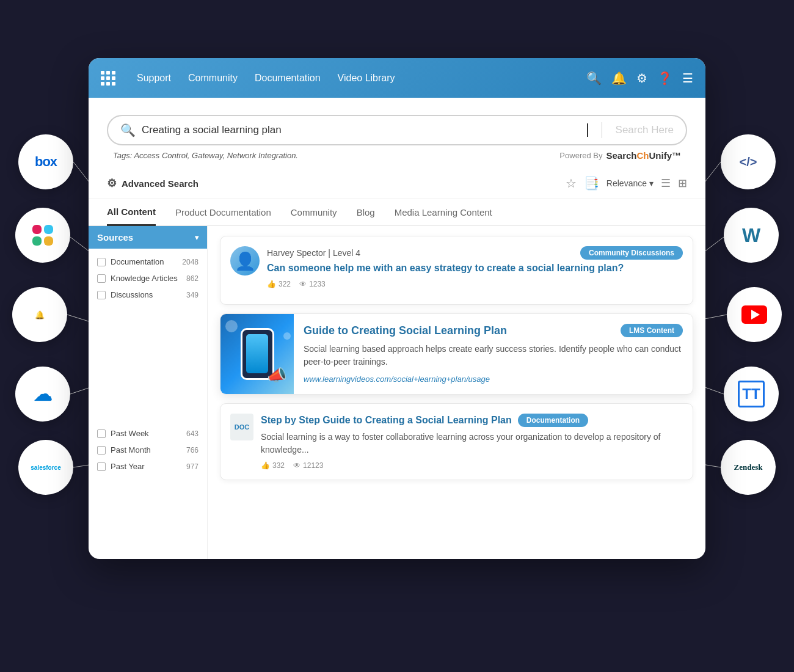 The image size is (794, 672). What do you see at coordinates (148, 434) in the screenshot?
I see `sidebar-item-past-week: Past Week 643` at bounding box center [148, 434].